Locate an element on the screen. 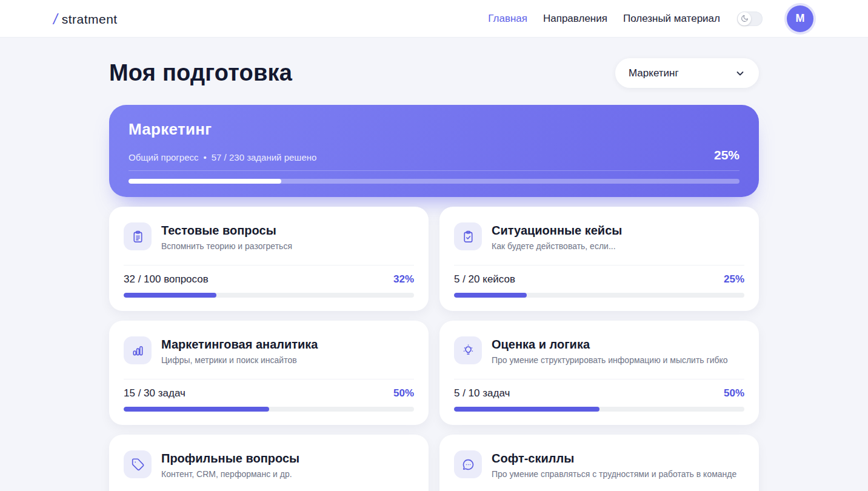  card-subtitle: Цифры, метрики и поиск инсайтов is located at coordinates (240, 360).